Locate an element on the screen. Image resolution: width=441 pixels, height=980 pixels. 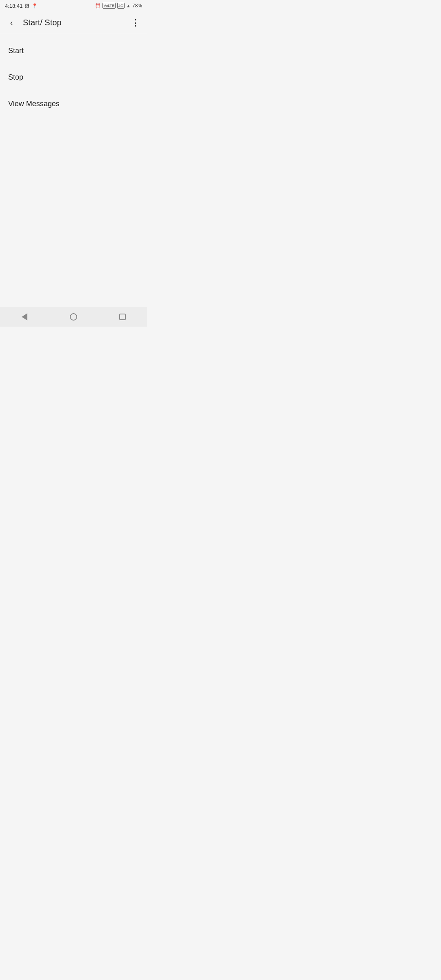
alarm-icon: ⏰ is located at coordinates (98, 6).